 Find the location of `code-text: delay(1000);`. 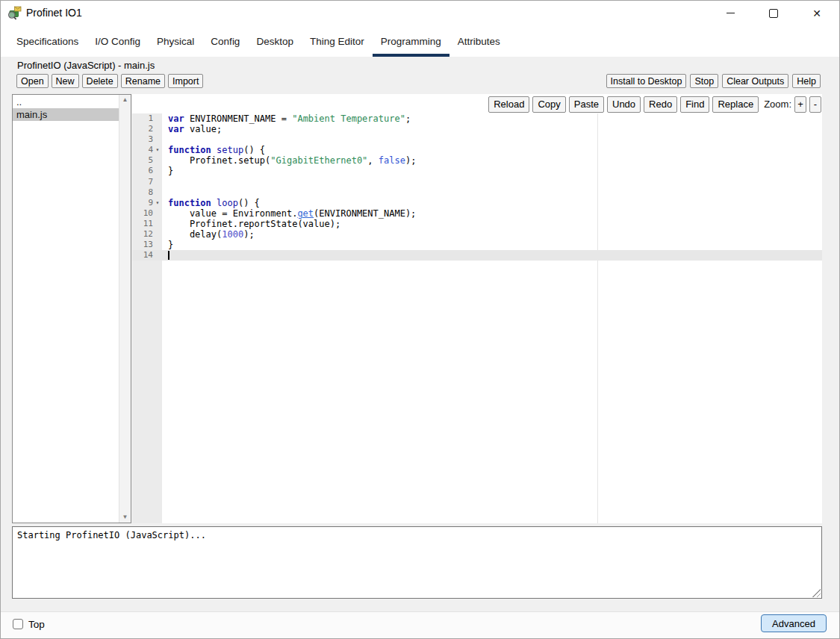

code-text: delay(1000); is located at coordinates (208, 234).